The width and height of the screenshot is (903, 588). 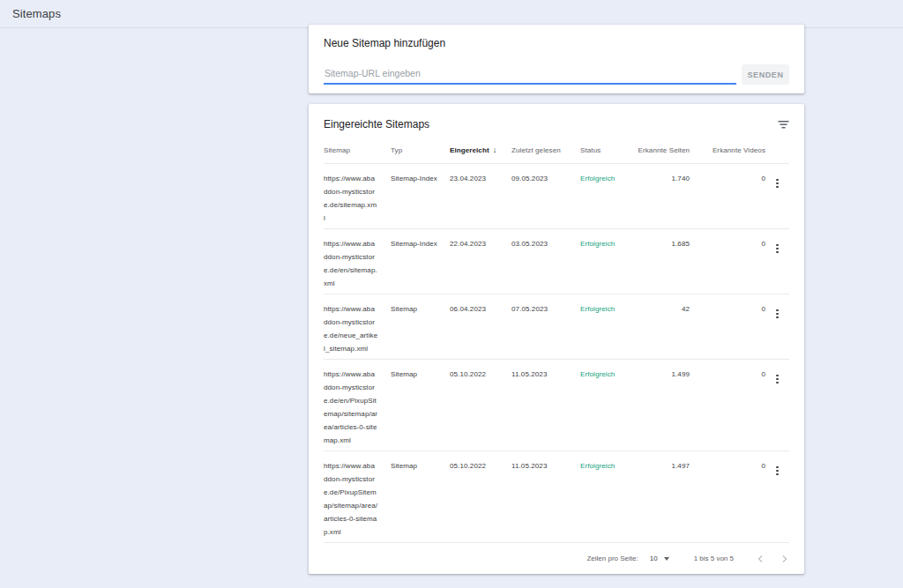 What do you see at coordinates (556, 327) in the screenshot?
I see `table-row: https://www.abaddon-mysticstore.de/neue_…` at bounding box center [556, 327].